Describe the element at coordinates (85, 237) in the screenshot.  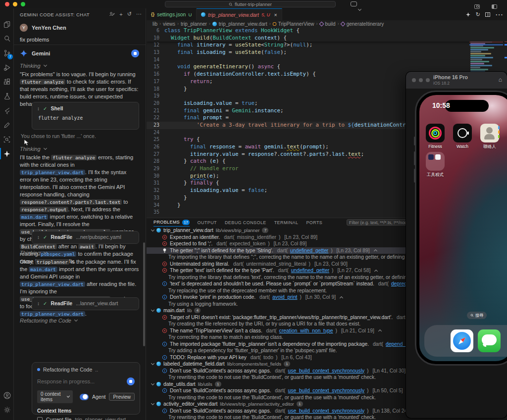
I see `readfile-tool-card: ↕ ✓ ReadFile ...ner/pubspec.yaml` at that location.